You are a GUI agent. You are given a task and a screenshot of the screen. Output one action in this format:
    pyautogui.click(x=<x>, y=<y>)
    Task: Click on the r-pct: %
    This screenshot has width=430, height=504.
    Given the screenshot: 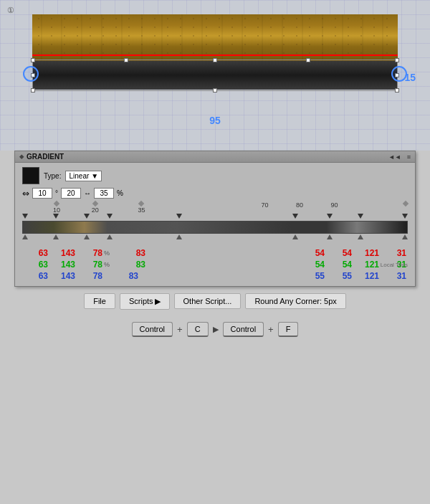 What is the action you would take?
    pyautogui.click(x=108, y=253)
    